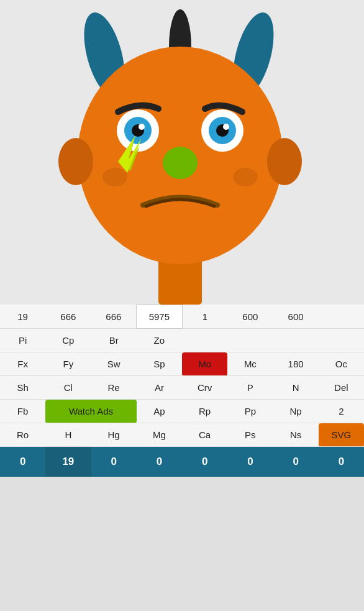 The width and height of the screenshot is (364, 611). I want to click on score-row: 19 666 666 5975 1 600 600, so click(182, 317).